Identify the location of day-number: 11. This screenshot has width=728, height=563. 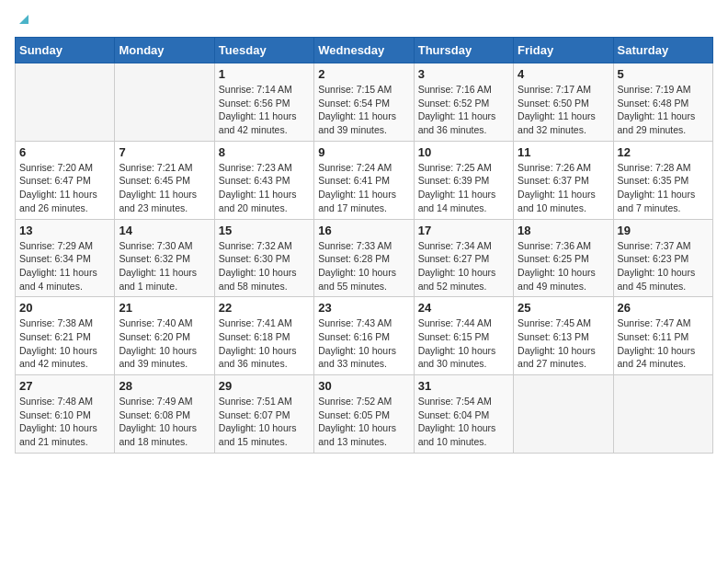
(563, 153).